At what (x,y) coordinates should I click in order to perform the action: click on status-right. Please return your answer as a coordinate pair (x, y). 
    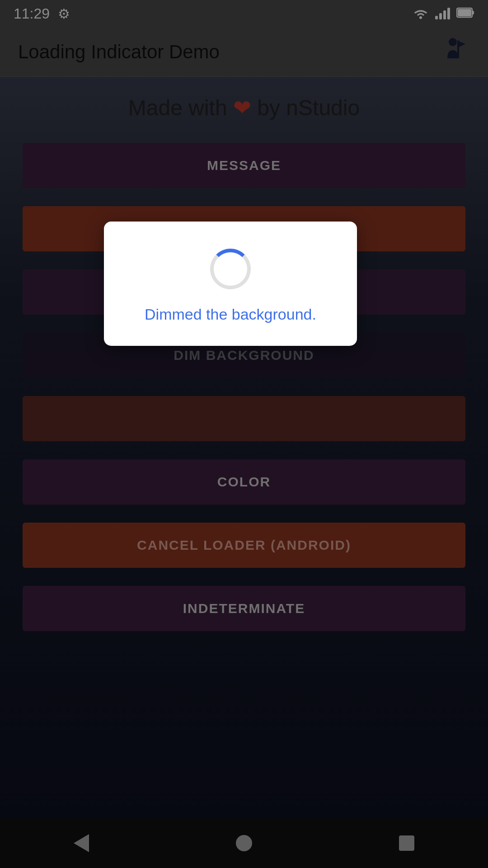
    Looking at the image, I should click on (444, 14).